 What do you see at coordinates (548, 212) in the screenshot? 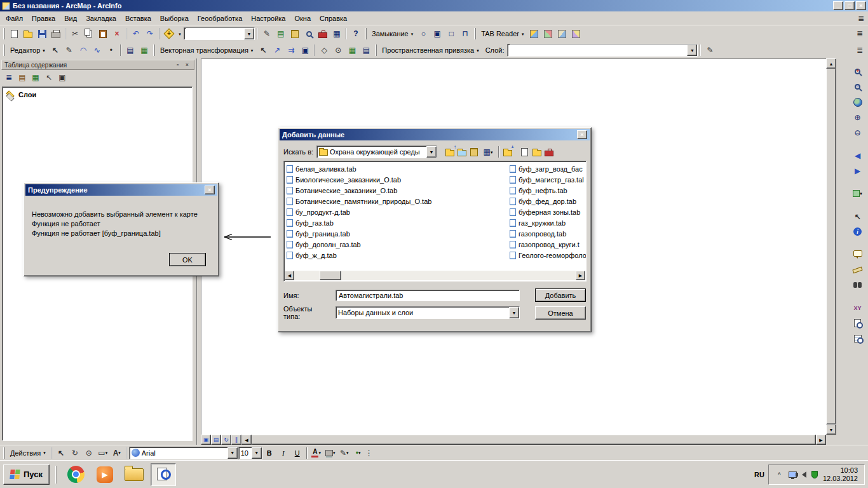
I see `file-item: буферная зоны.tab` at bounding box center [548, 212].